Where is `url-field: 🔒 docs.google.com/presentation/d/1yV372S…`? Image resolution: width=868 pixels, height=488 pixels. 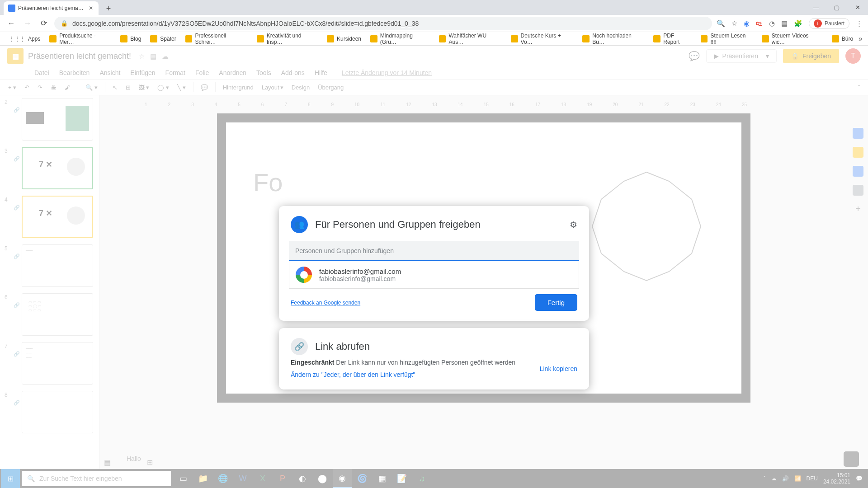 url-field: 🔒 docs.google.com/presentation/d/1yV372S… is located at coordinates (383, 23).